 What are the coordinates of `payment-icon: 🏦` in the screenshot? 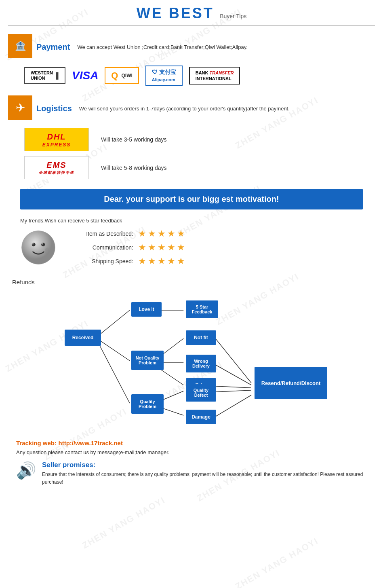 It's located at (20, 46).